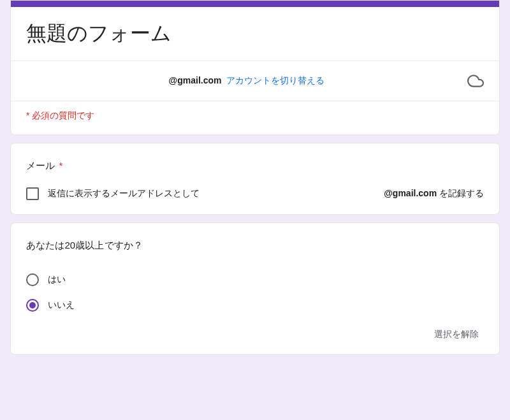 This screenshot has height=420, width=510. What do you see at coordinates (255, 81) in the screenshot?
I see `account-row: @gmail.com アカウントを切り替える` at bounding box center [255, 81].